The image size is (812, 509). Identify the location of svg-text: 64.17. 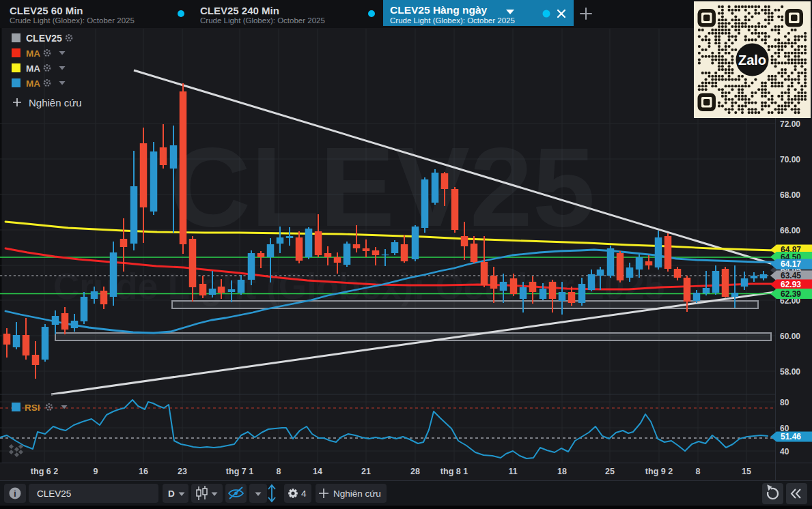
(791, 264).